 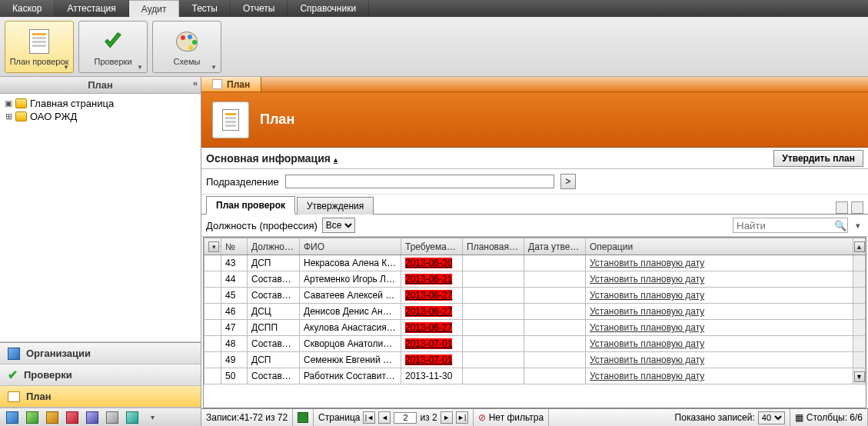 I want to click on pager-first: |◄, so click(x=369, y=418).